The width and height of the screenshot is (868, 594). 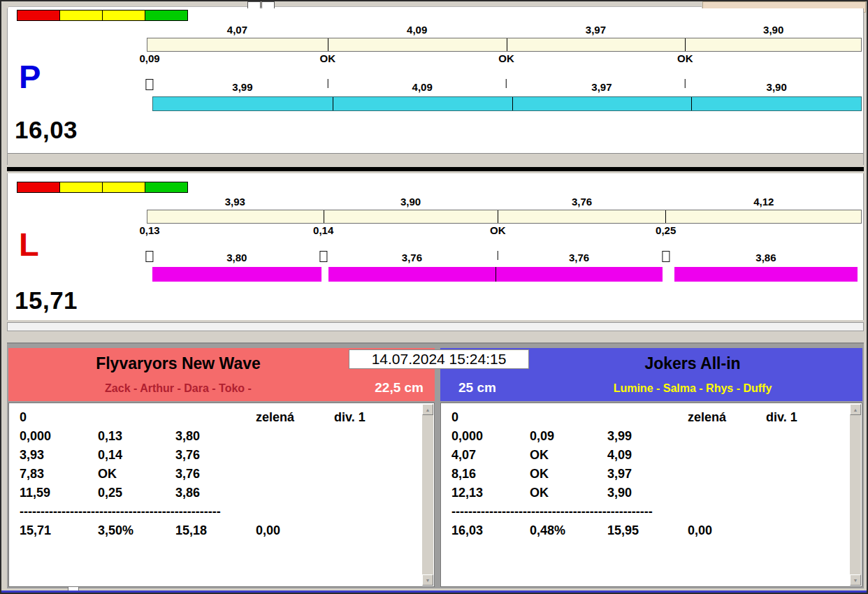 I want to click on panel-total-time: 15,71, so click(x=46, y=300).